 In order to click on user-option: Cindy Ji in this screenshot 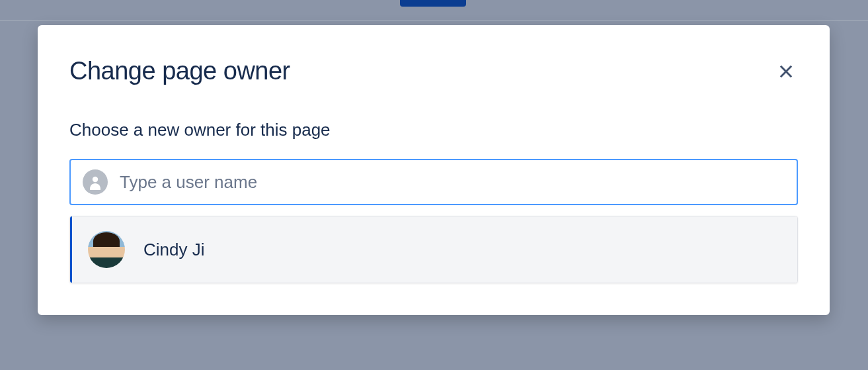, I will do `click(434, 250)`.